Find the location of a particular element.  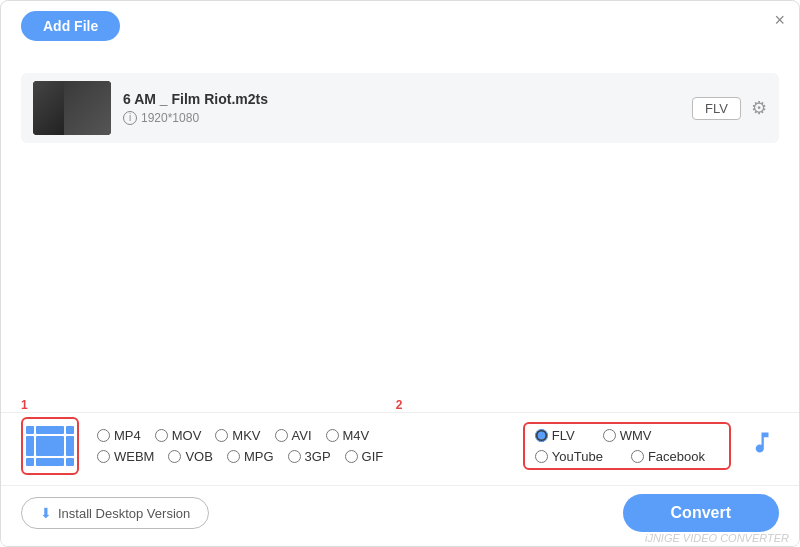

file-thumbnail is located at coordinates (72, 108).